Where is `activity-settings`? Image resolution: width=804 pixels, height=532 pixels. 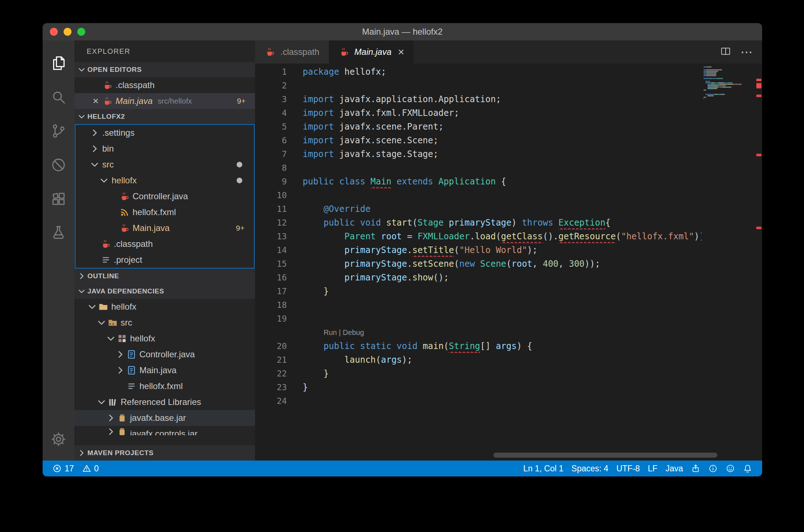 activity-settings is located at coordinates (59, 440).